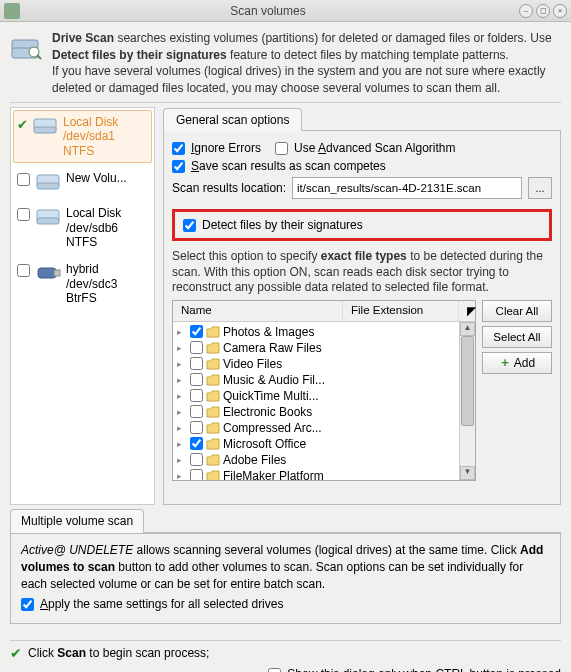  Describe the element at coordinates (286, 63) in the screenshot. I see `intro-block: Drive Scan searches existing volumes (pa…` at that location.